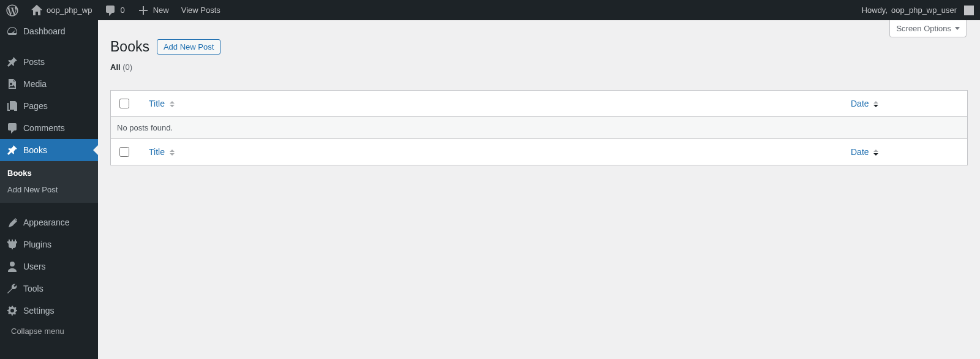 This screenshot has height=359, width=980. What do you see at coordinates (130, 47) in the screenshot?
I see `page-title: Books` at bounding box center [130, 47].